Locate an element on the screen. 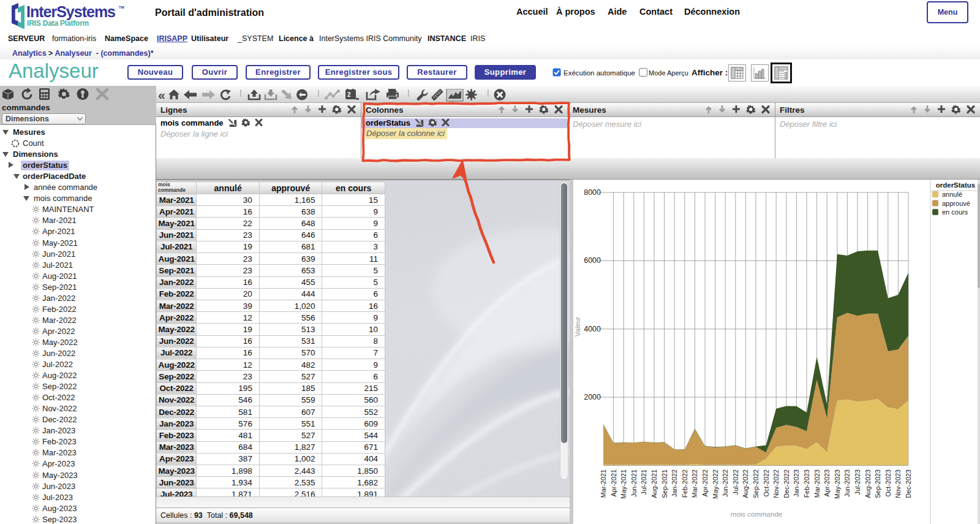 The height and width of the screenshot is (524, 980). svg-text: May-2021 is located at coordinates (624, 484).